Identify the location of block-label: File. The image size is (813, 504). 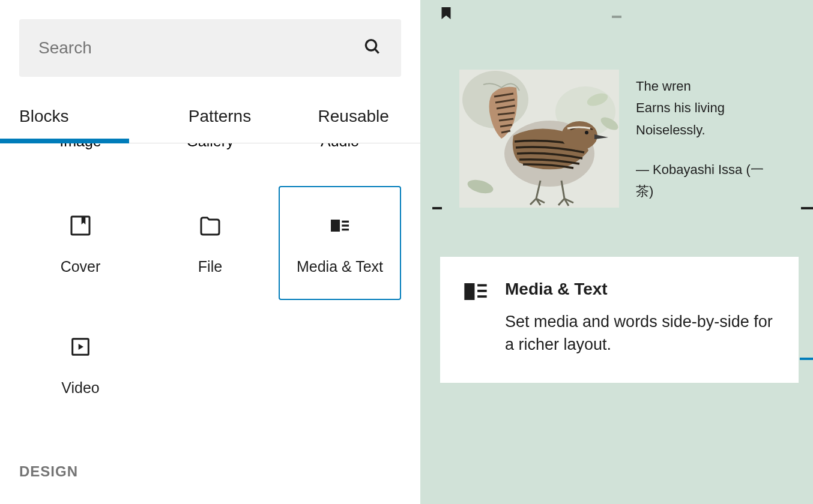
(210, 266).